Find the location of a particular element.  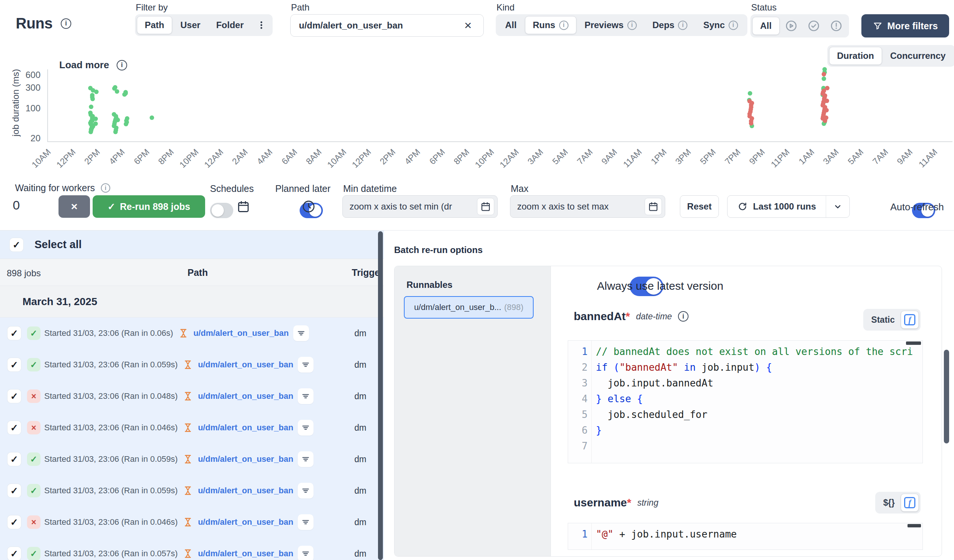

min-datetime-input is located at coordinates (420, 207).